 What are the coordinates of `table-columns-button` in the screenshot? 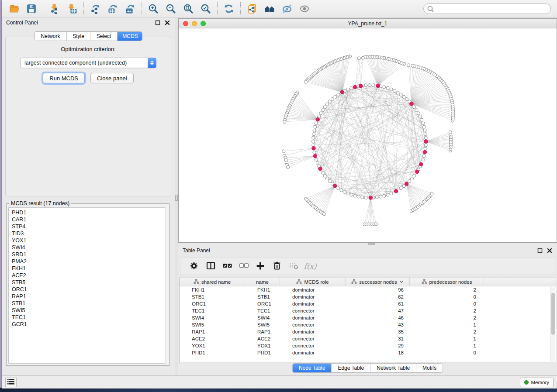 It's located at (211, 266).